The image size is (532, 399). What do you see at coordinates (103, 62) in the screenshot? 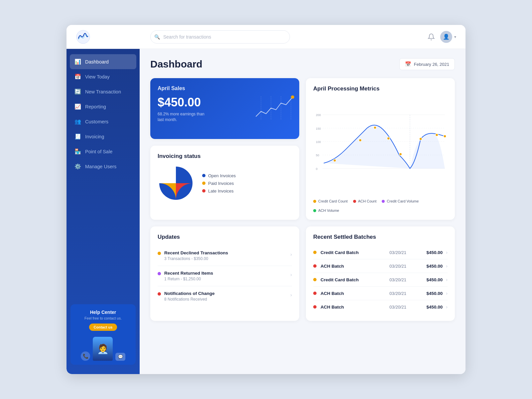
I see `sidebar-item-dashboard: 📊 Dashboard` at bounding box center [103, 62].